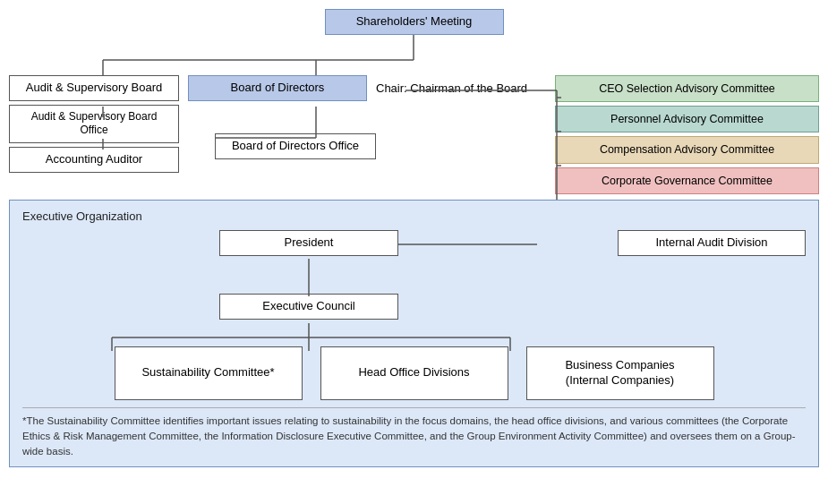  Describe the element at coordinates (277, 88) in the screenshot. I see `board-of-directors-label: Board of Directors` at that location.